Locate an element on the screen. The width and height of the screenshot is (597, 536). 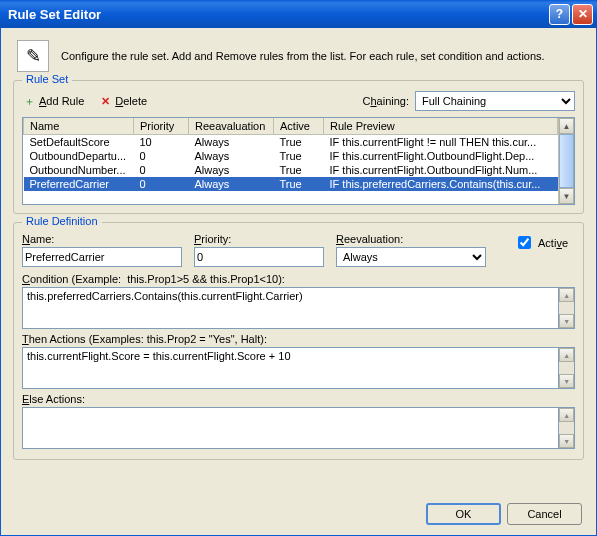
rule-type-icon: ✎ is located at coordinates (33, 56).